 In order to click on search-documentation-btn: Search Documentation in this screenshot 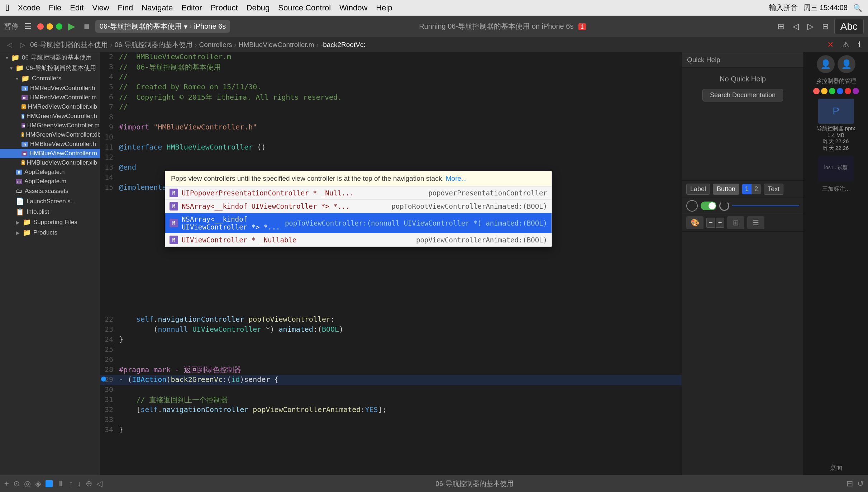, I will do `click(743, 95)`.